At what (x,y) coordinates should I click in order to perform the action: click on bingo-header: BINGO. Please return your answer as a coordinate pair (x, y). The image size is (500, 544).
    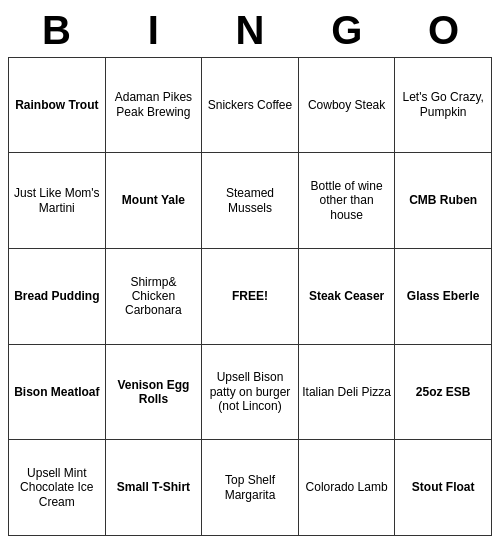
    Looking at the image, I should click on (250, 30).